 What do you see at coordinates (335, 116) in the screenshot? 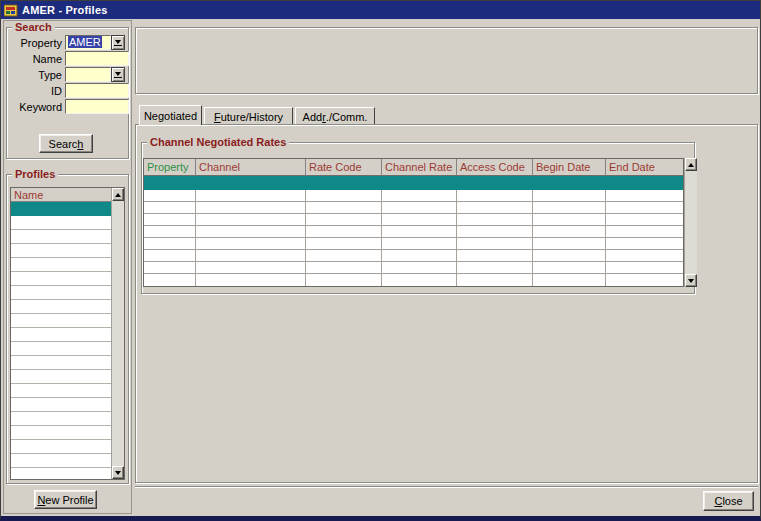
I see `tab-addr-comm: Addr./Comm.` at bounding box center [335, 116].